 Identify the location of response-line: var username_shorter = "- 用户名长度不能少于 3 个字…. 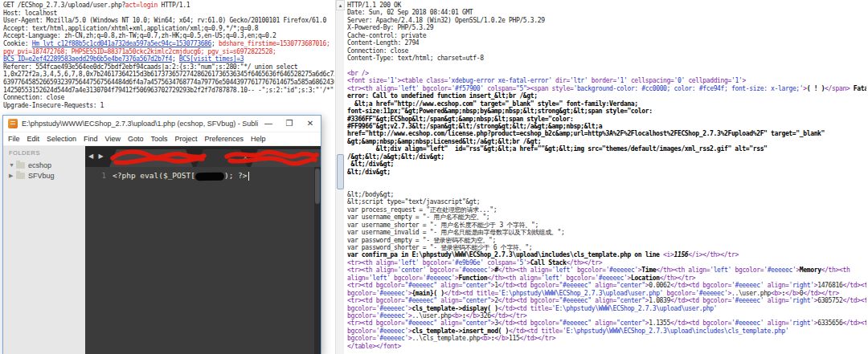
(607, 225).